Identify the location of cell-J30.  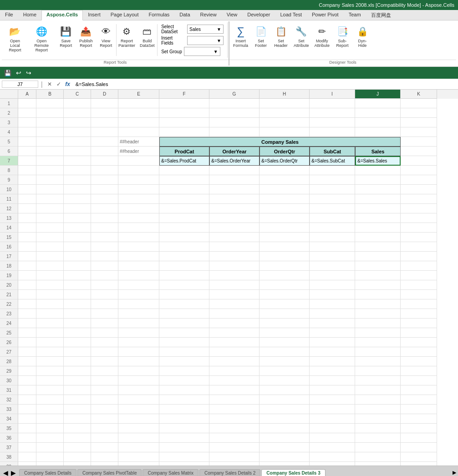
(378, 380).